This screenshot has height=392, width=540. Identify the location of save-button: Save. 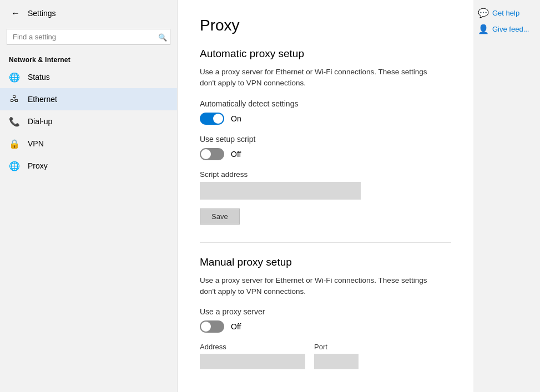
(220, 216).